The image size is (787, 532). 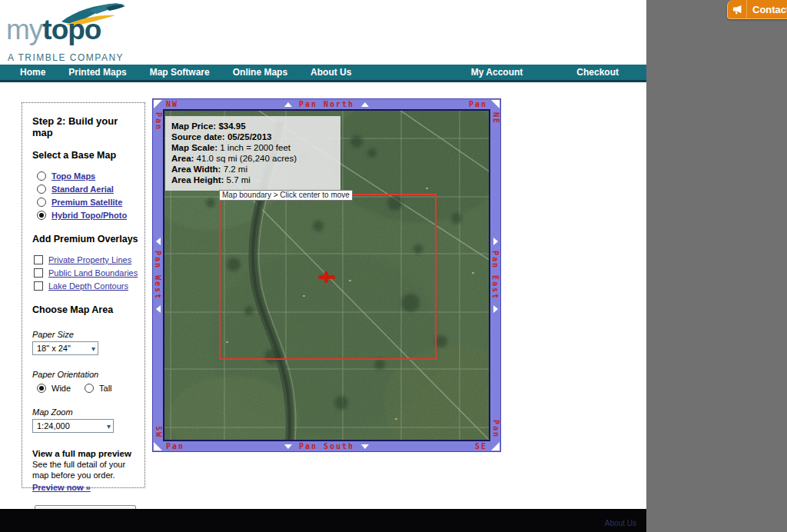 What do you see at coordinates (495, 105) in the screenshot?
I see `pan-northeast-button` at bounding box center [495, 105].